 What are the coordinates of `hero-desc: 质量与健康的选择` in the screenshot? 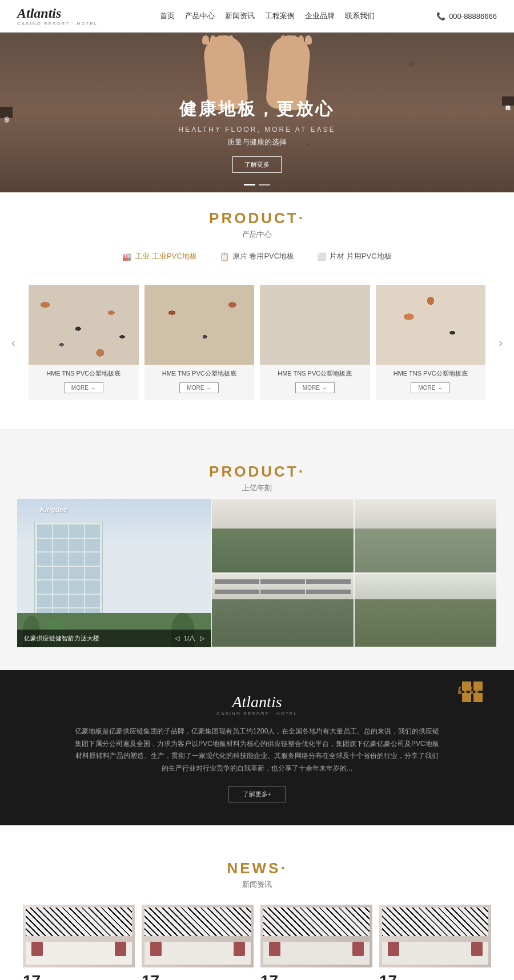 It's located at (257, 142).